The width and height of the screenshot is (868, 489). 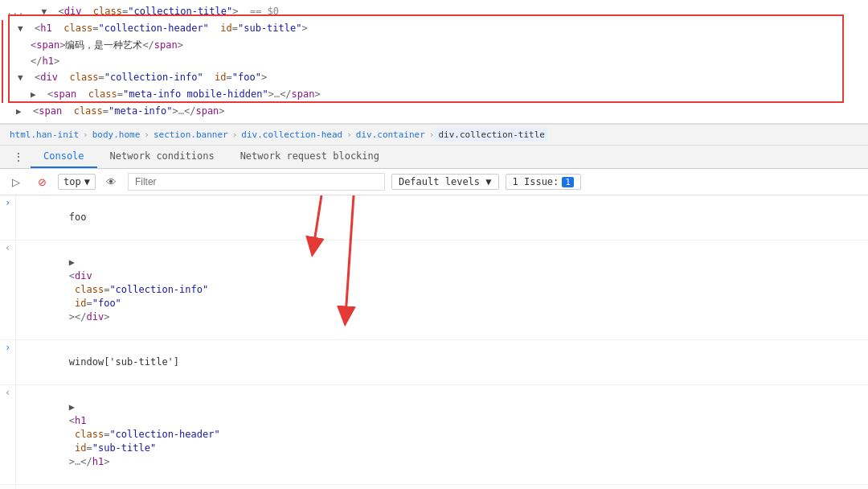 What do you see at coordinates (124, 362) in the screenshot?
I see `console-text-subtile: window['sub-title']` at bounding box center [124, 362].